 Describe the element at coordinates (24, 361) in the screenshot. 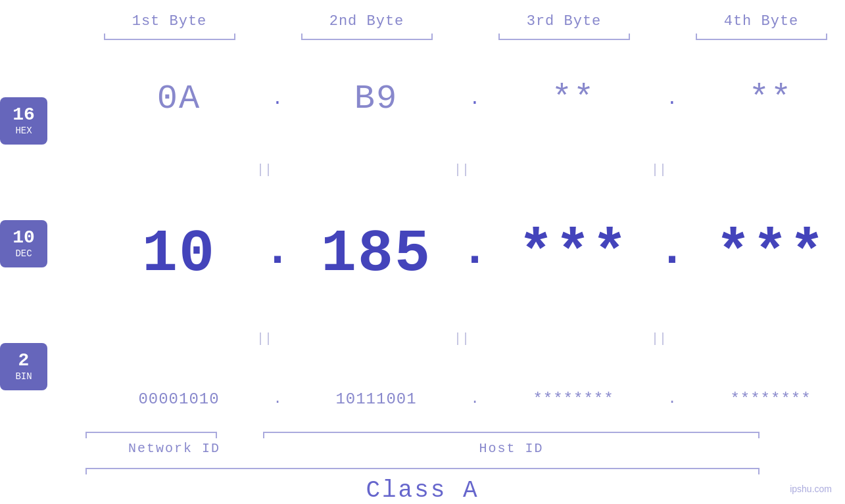

I see `bin-badge-number: 2` at that location.